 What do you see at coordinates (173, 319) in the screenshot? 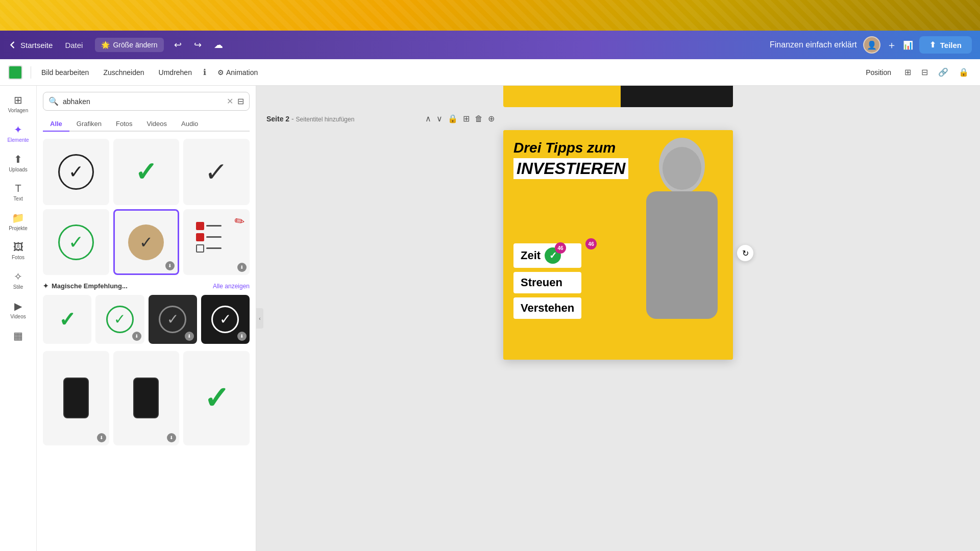
I see `magic-item-3: ✓ ⬇` at bounding box center [173, 319].